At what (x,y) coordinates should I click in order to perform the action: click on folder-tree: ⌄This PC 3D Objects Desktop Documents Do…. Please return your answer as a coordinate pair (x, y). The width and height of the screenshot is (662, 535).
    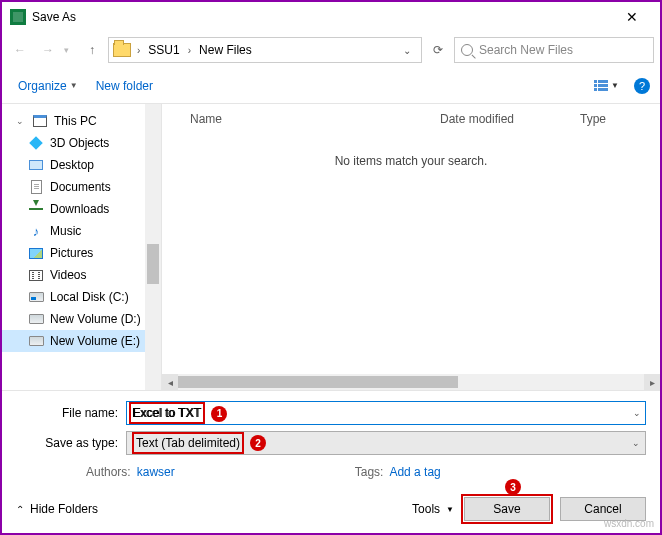
    Looking at the image, I should click on (82, 247).